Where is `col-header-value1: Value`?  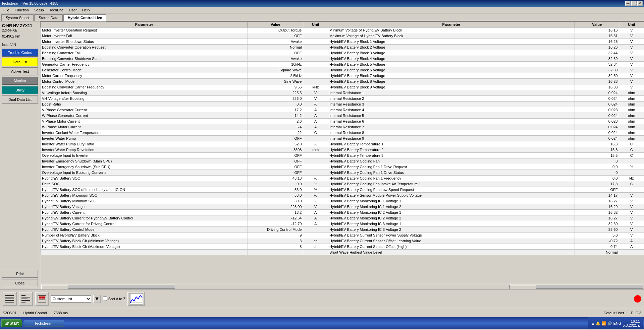
col-header-value1: Value is located at coordinates (276, 25).